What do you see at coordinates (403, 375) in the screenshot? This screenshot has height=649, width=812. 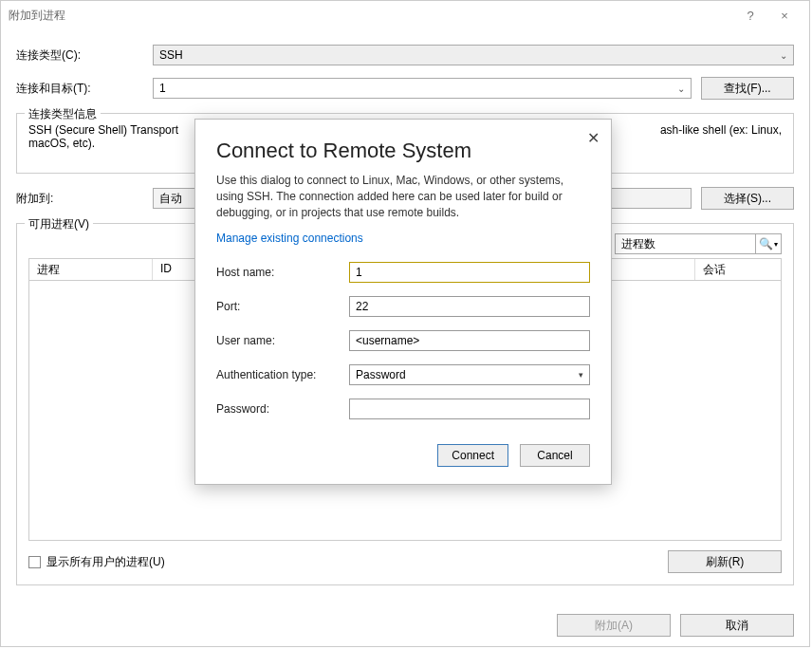 I see `auth-row: Authentication type: Password ▾` at bounding box center [403, 375].